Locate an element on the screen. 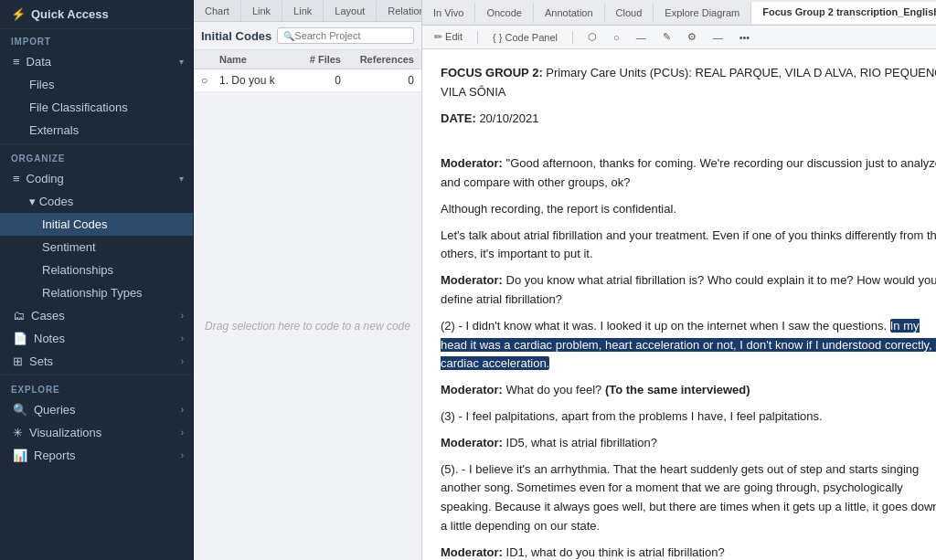 The width and height of the screenshot is (936, 560). explore-section-header: EXPLORE is located at coordinates (97, 387).